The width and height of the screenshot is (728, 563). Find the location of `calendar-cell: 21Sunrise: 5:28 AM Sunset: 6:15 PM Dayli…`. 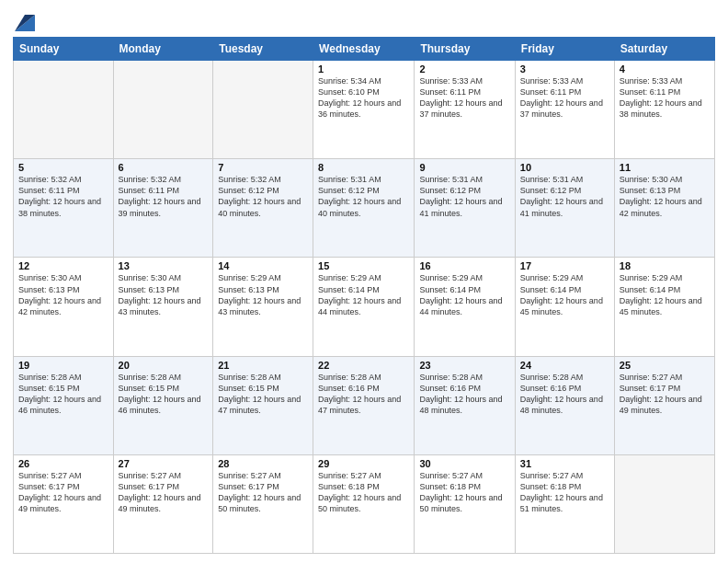

calendar-cell: 21Sunrise: 5:28 AM Sunset: 6:15 PM Dayli… is located at coordinates (263, 405).